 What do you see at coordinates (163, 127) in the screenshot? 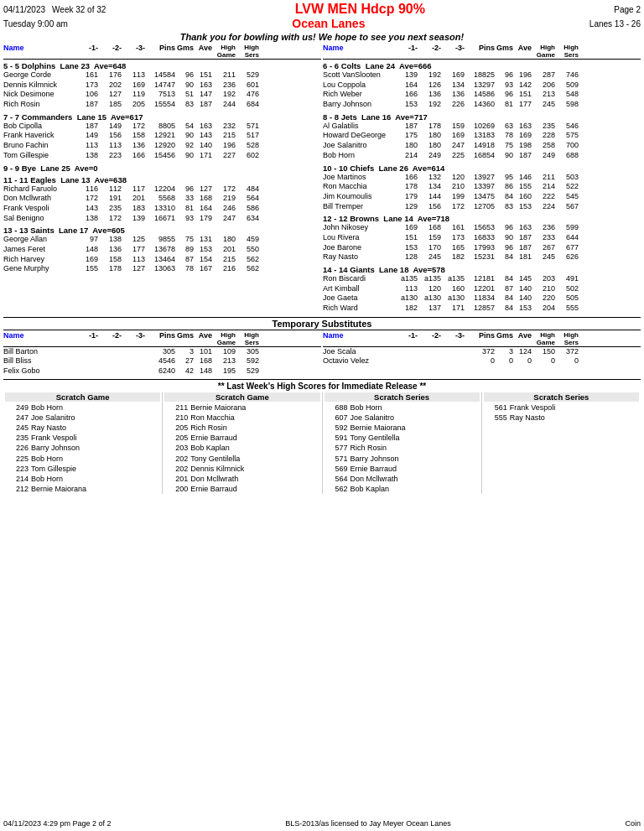
I see `table-row: Bob Cipolla 187 149 172 8805 54 163 232 …` at bounding box center [163, 127].